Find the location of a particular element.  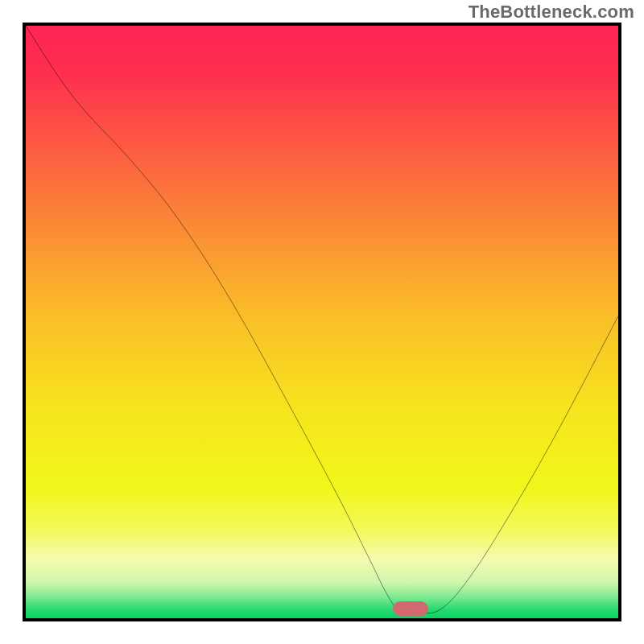

optimal-point-marker is located at coordinates (411, 609).